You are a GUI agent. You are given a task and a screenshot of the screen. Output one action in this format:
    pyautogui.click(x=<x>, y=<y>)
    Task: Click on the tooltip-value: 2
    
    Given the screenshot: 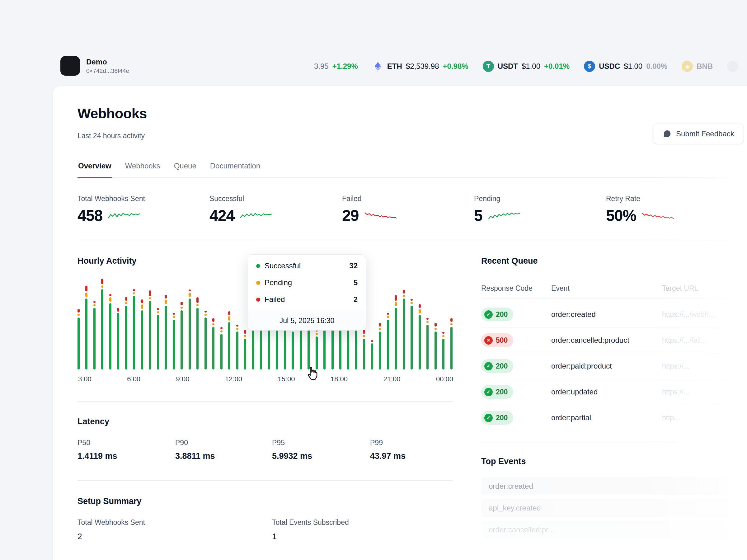 What is the action you would take?
    pyautogui.click(x=356, y=300)
    